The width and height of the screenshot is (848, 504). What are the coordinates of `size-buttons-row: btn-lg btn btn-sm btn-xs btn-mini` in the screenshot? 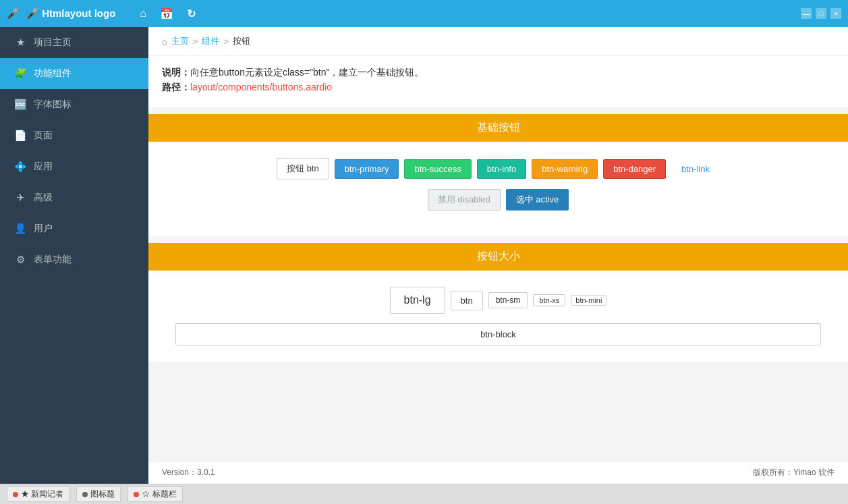 It's located at (498, 300).